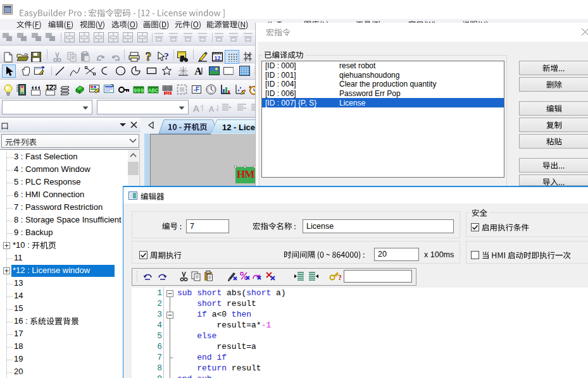 The width and height of the screenshot is (588, 378). What do you see at coordinates (139, 91) in the screenshot?
I see `svg-text: 999` at bounding box center [139, 91].